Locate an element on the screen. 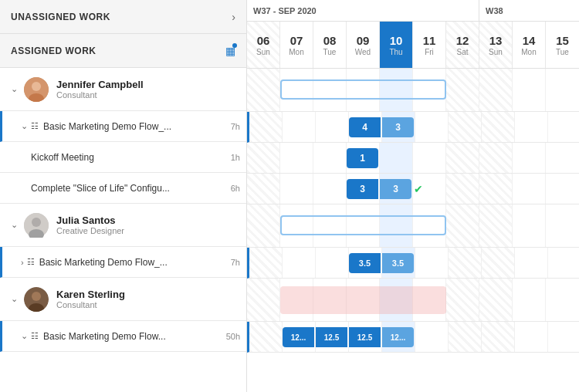  julia-gantt-row is located at coordinates (413, 226).